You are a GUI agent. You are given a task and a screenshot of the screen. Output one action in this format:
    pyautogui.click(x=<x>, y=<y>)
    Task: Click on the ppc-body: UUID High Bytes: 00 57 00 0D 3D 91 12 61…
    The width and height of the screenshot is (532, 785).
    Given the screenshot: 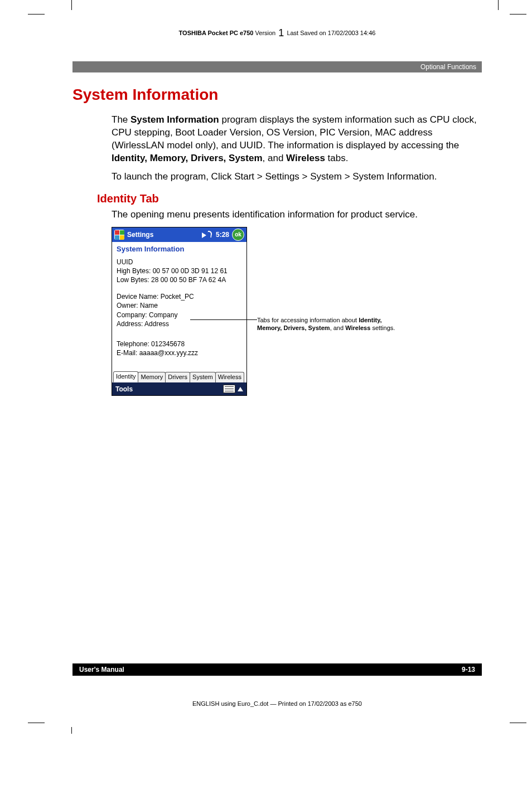 What is the action you would take?
    pyautogui.click(x=180, y=314)
    